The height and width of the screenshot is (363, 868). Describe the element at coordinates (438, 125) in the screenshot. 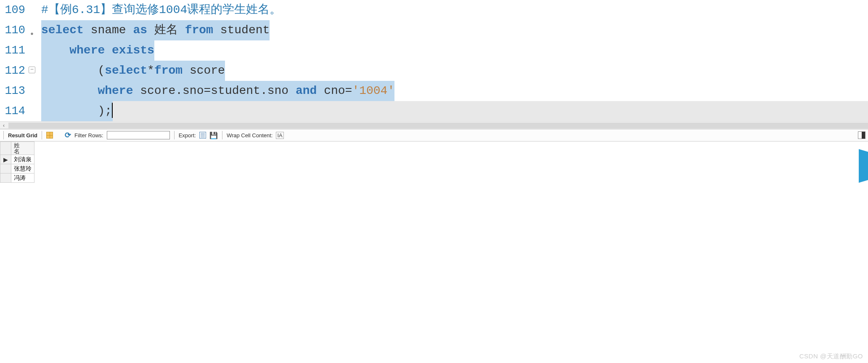

I see `scroll-track` at that location.